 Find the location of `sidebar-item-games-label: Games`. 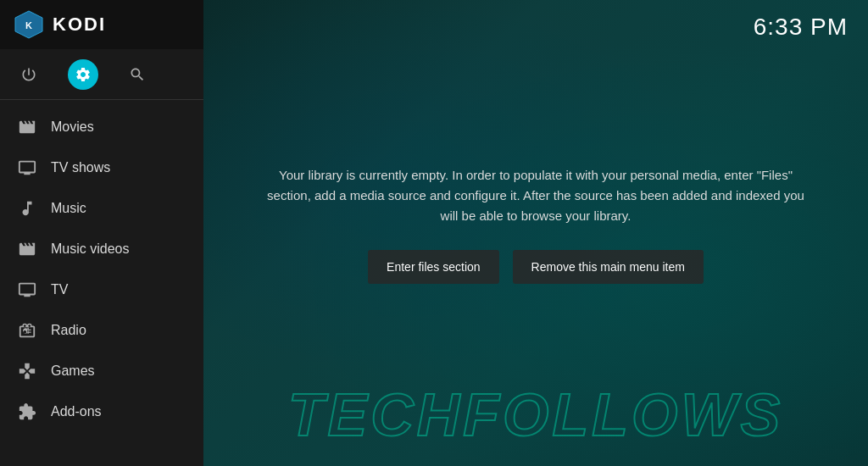

sidebar-item-games-label: Games is located at coordinates (73, 371).